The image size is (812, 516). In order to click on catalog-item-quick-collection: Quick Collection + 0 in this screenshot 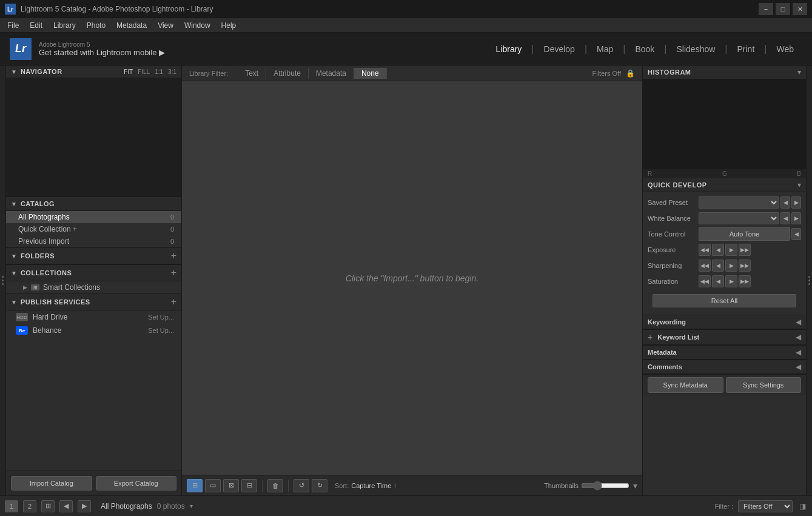, I will do `click(93, 229)`.